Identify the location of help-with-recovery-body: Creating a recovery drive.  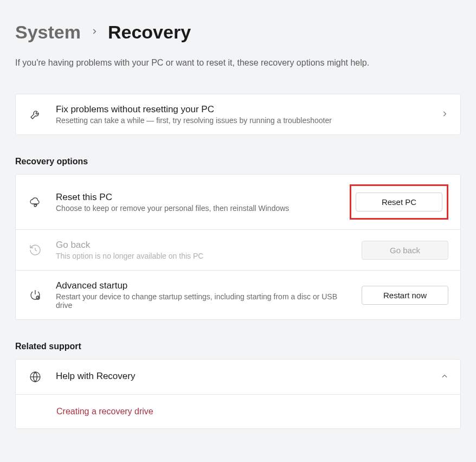
(238, 412).